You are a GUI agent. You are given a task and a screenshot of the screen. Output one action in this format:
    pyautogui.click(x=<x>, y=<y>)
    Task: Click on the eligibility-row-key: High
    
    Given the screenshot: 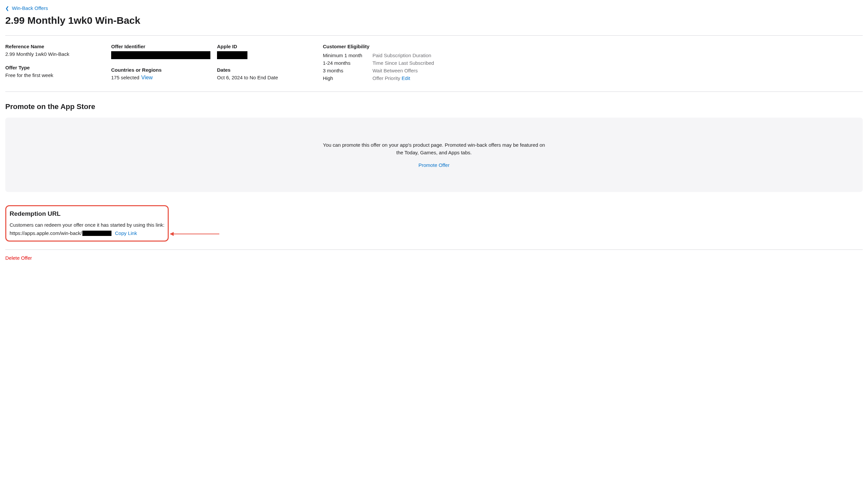 What is the action you would take?
    pyautogui.click(x=346, y=78)
    